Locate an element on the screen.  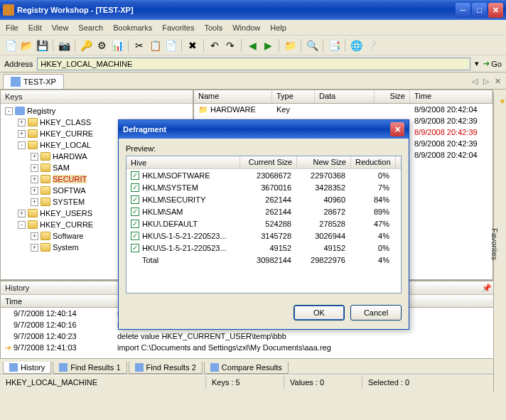
hive-row: ✓HKLM\SOFTWARE23068672229703680% is located at coordinates (264, 175).